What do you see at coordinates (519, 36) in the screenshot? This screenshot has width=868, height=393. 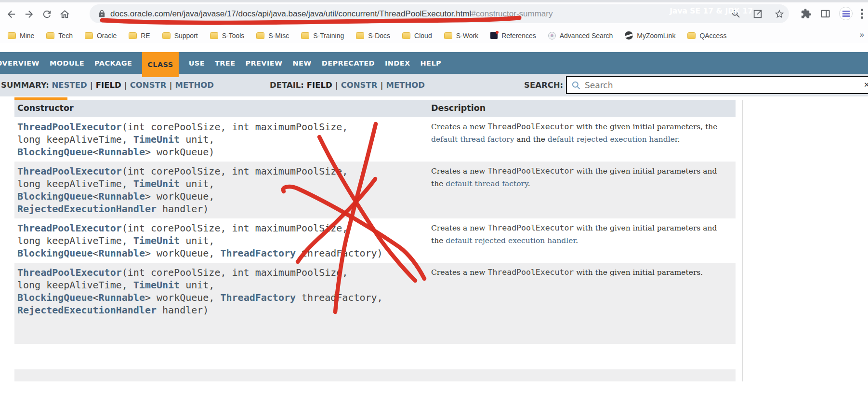 I see `bookmark-label: References` at bounding box center [519, 36].